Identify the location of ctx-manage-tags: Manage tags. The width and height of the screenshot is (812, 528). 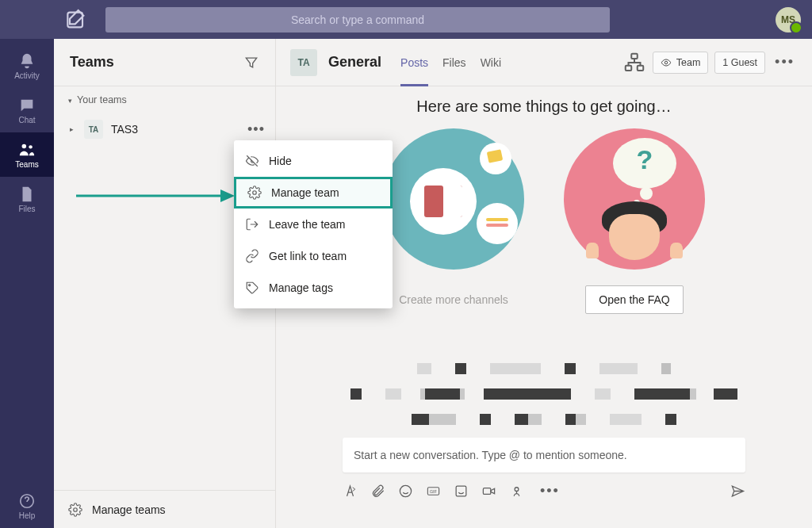
(313, 288).